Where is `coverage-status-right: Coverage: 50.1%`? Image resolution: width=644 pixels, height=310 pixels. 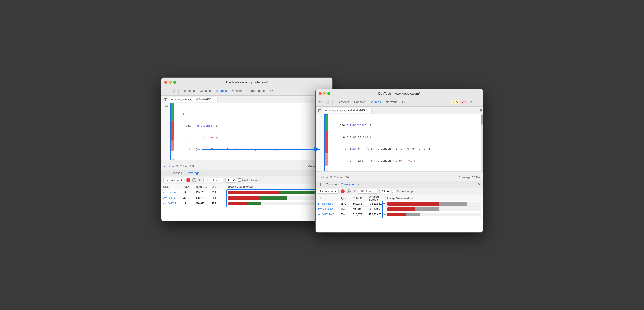 coverage-status-right: Coverage: 50.1% is located at coordinates (470, 177).